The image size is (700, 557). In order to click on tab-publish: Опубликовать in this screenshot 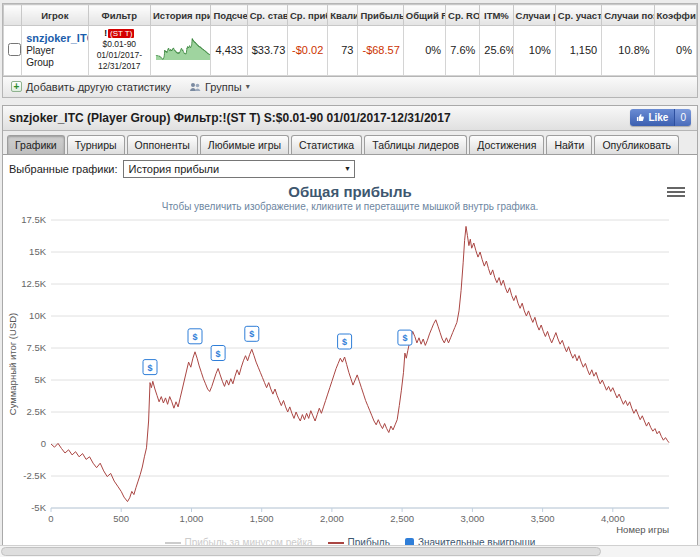, I will do `click(636, 144)`.